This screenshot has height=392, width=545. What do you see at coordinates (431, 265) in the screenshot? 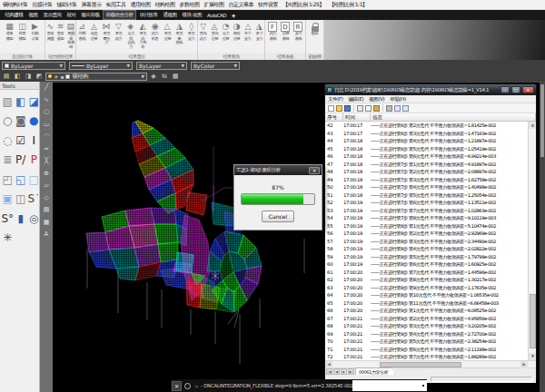
I see `table-row: 6017:00:19——正在进行第8步 第6次迭代 不平衡力收敛误差=1.609…` at bounding box center [431, 265].